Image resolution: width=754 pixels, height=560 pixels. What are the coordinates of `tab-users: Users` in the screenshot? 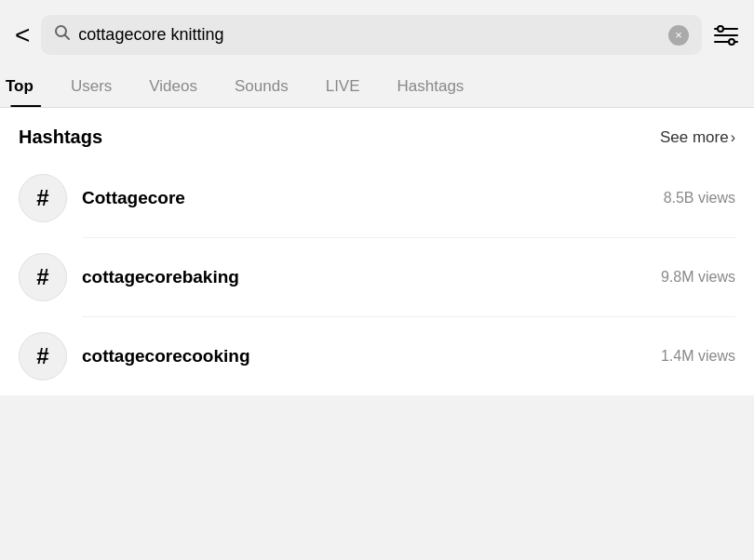 It's located at (91, 87).